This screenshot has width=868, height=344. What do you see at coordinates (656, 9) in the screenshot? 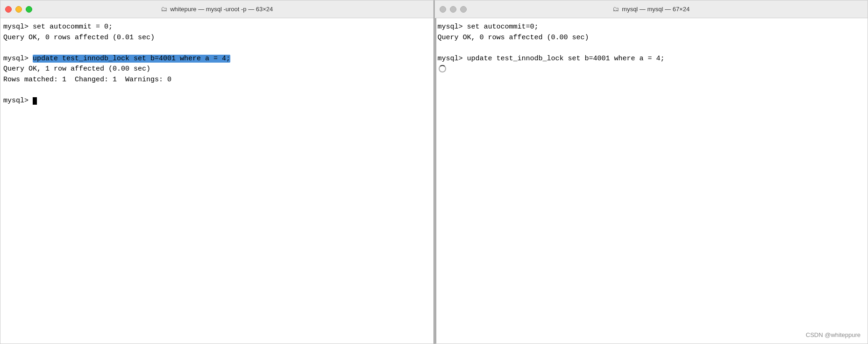
I see `right-title-text: mysql — mysql — 67×24` at bounding box center [656, 9].